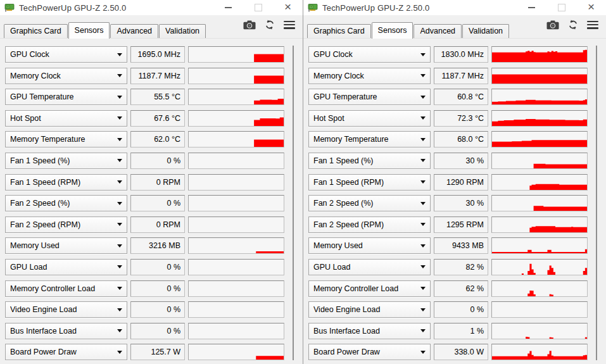 The width and height of the screenshot is (606, 364). I want to click on sensor-value: 3216 MB, so click(158, 246).